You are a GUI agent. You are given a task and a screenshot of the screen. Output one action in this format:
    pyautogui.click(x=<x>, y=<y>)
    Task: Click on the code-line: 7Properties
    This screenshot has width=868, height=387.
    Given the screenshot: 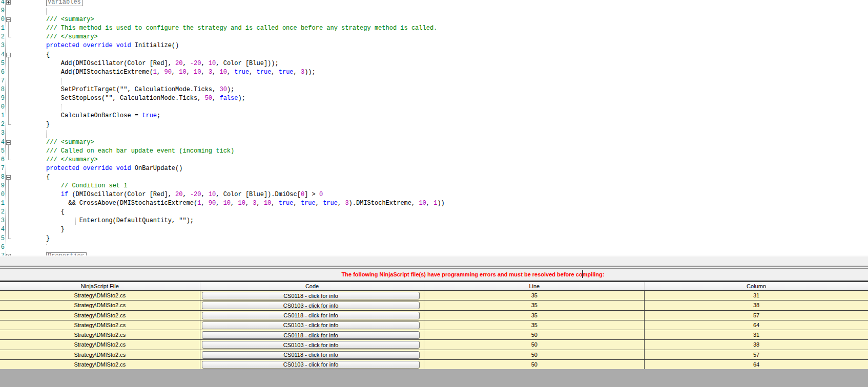 What is the action you would take?
    pyautogui.click(x=434, y=254)
    